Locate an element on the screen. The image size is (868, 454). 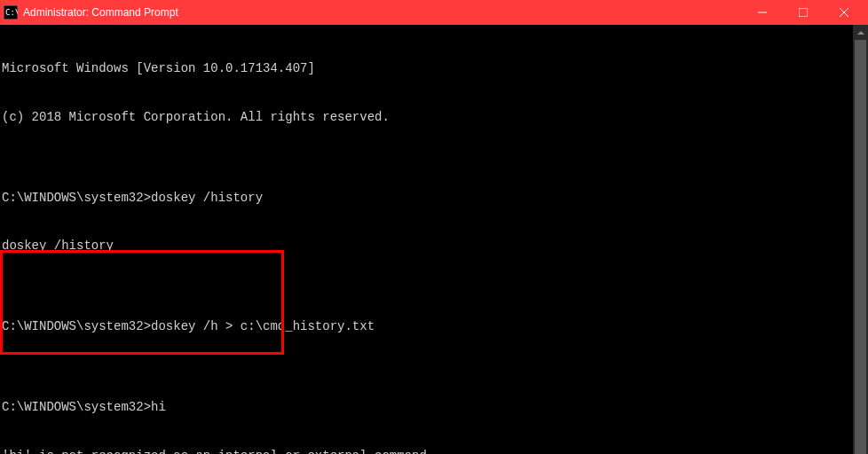
terminal-line: C:\WINDOWS\system32>doskey /h > c:\cmd_h… is located at coordinates (428, 326).